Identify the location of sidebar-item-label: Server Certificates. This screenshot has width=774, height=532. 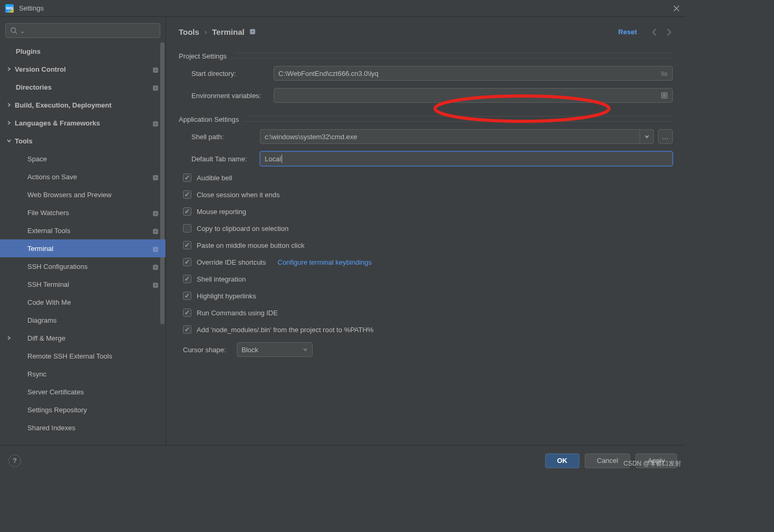
(56, 392).